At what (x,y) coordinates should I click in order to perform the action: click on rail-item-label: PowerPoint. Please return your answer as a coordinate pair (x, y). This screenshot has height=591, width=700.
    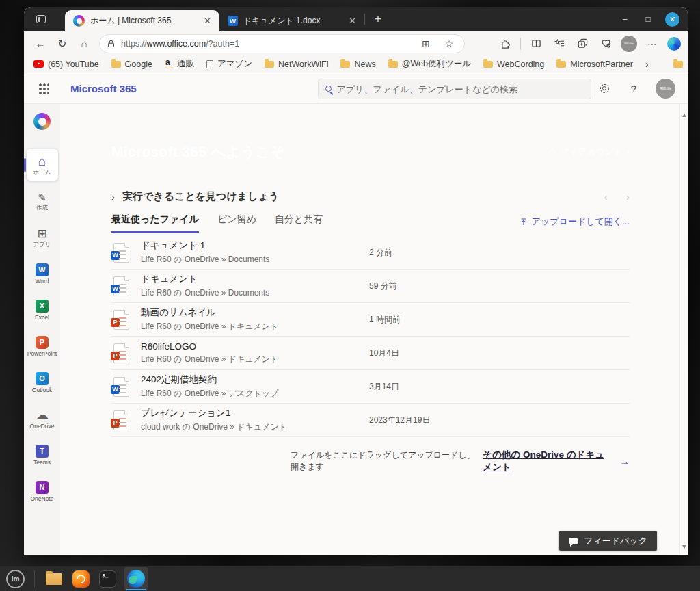
    Looking at the image, I should click on (42, 354).